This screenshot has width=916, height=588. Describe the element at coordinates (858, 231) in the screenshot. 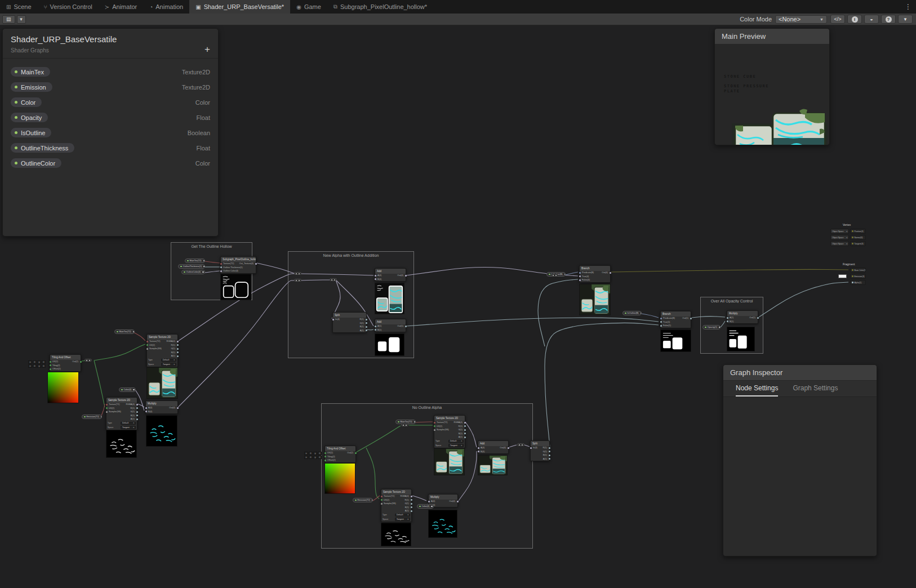

I see `vertex-port: Position(3)` at that location.